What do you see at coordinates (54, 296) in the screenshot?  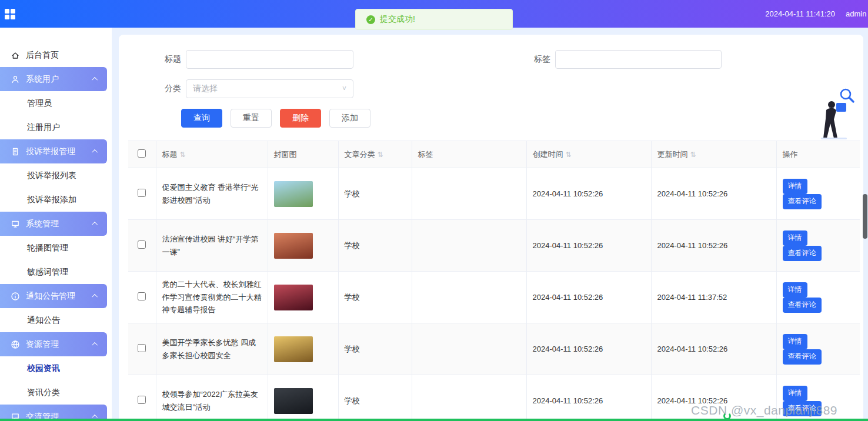 I see `sidebar-group-4: 通知公告管理` at bounding box center [54, 296].